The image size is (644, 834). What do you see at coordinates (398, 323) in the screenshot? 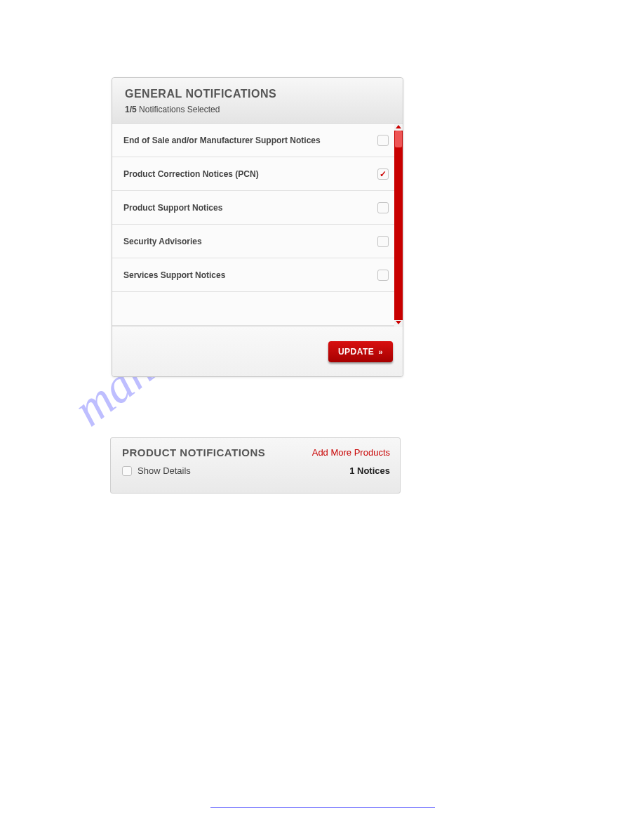
I see `scroll-down-icon` at bounding box center [398, 323].